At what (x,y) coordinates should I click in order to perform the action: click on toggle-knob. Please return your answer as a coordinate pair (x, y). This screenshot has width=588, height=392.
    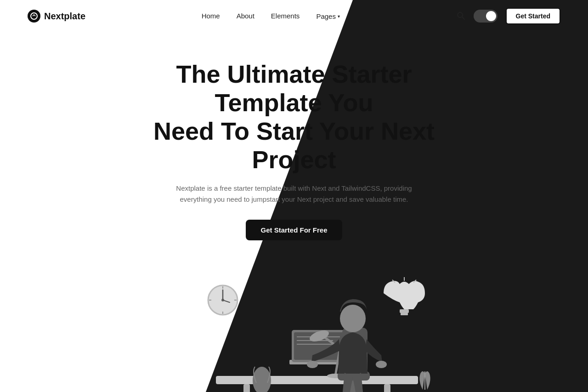
    Looking at the image, I should click on (491, 16).